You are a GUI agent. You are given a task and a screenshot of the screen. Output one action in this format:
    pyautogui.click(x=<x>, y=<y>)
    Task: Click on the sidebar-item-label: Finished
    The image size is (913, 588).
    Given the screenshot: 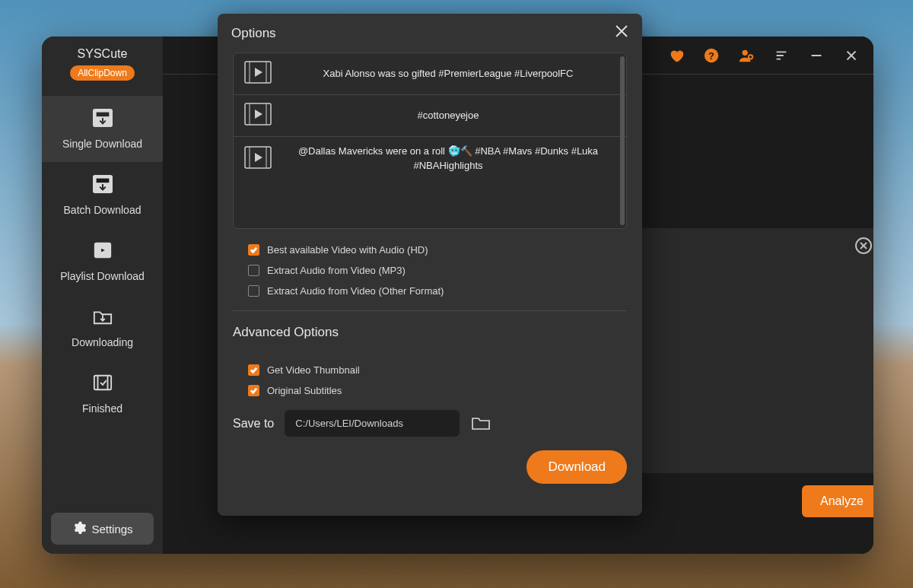 What is the action you would take?
    pyautogui.click(x=102, y=408)
    